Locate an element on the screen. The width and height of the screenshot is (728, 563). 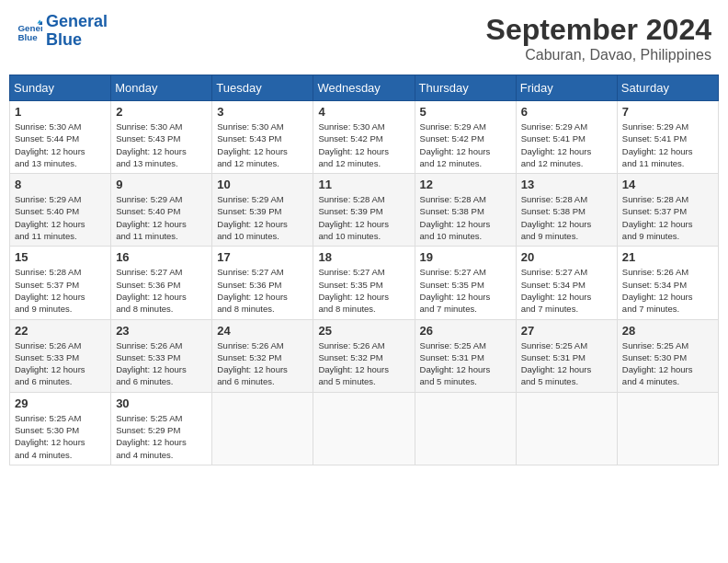
day-number: 18 is located at coordinates (364, 258).